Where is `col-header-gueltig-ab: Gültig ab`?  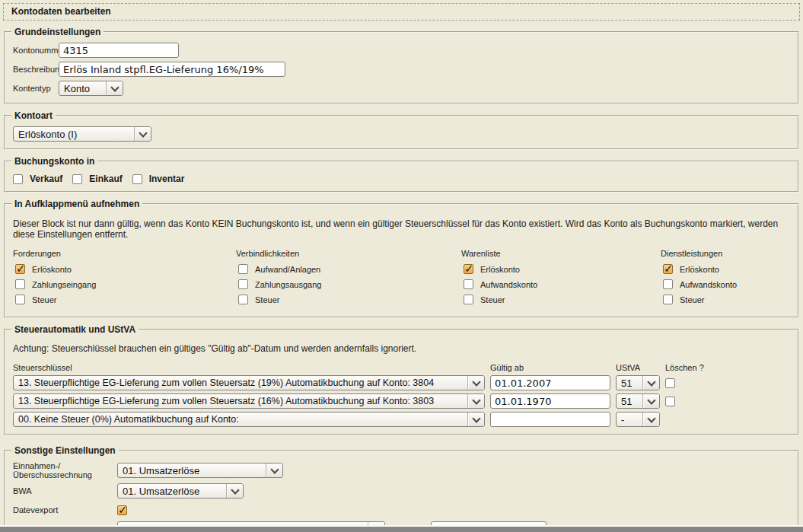
col-header-gueltig-ab: Gültig ab is located at coordinates (550, 368).